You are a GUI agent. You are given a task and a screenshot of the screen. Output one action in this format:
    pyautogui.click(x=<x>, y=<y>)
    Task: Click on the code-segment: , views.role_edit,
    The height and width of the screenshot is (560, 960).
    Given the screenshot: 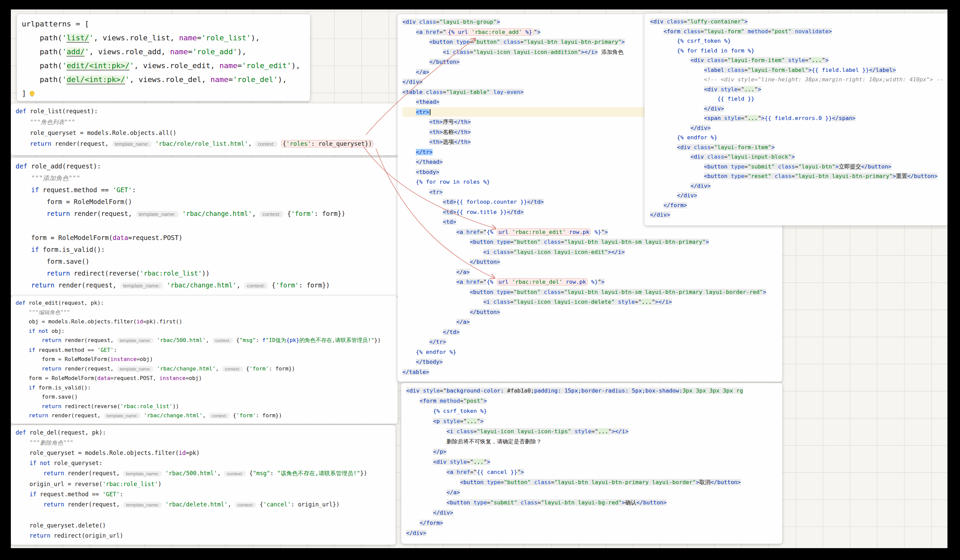 What is the action you would take?
    pyautogui.click(x=177, y=65)
    